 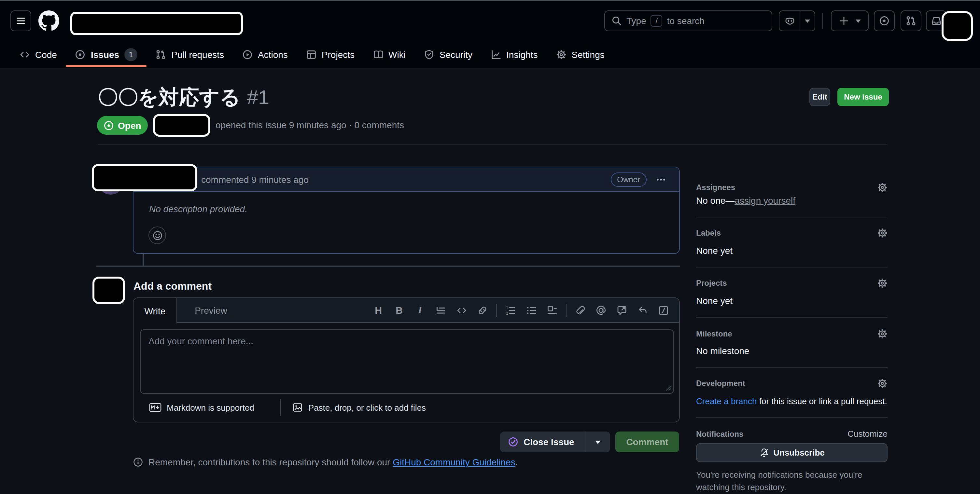 I want to click on assign-yourself-link: assign yourself, so click(x=765, y=200).